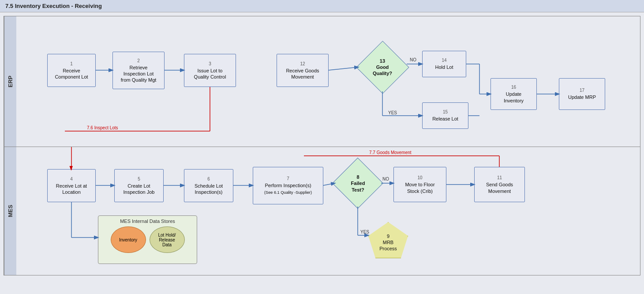 This screenshot has width=644, height=294. What do you see at coordinates (382, 67) in the screenshot?
I see `diamond-13: 13GoodQuality?` at bounding box center [382, 67].